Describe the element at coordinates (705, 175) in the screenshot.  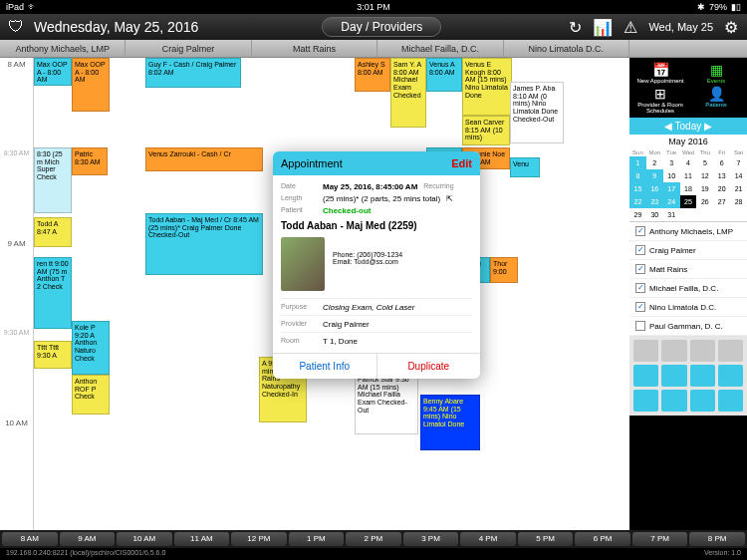
I see `calendar-day: 12` at that location.